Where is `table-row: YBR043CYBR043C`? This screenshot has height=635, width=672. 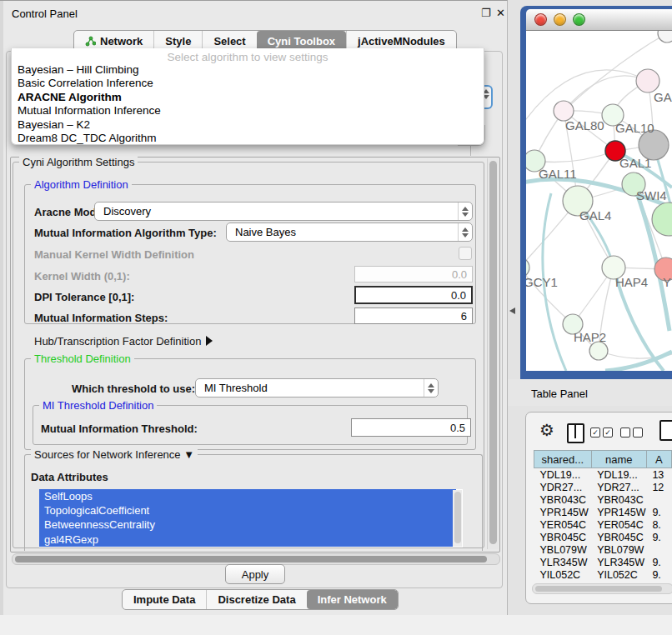
table-row: YBR043CYBR043C is located at coordinates (604, 500).